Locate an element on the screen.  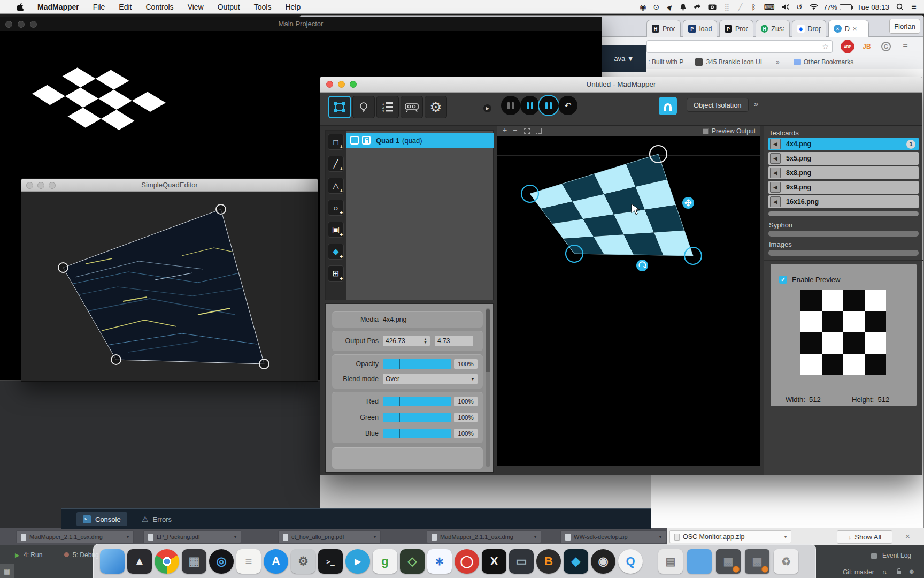
preview-output-checkbox is located at coordinates (706, 132).